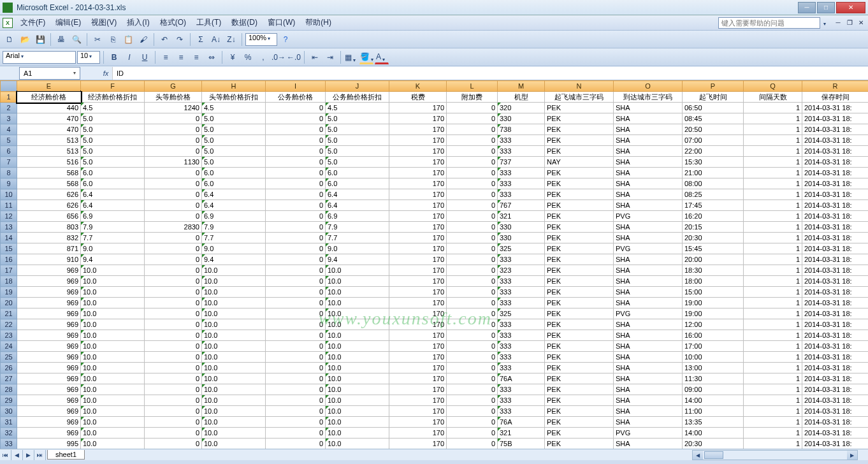 Image resolution: width=868 pixels, height=464 pixels. I want to click on row-header: 30, so click(9, 412).